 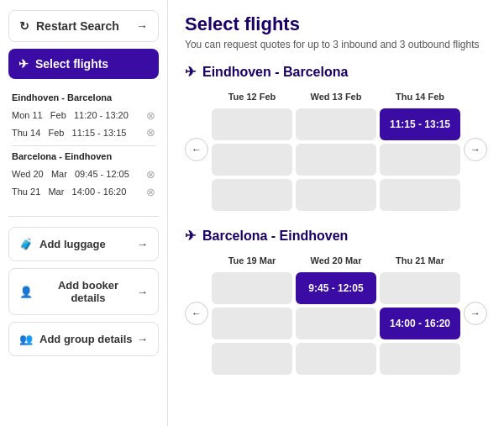 What do you see at coordinates (197, 150) in the screenshot?
I see `outbound-prev-button: ←` at bounding box center [197, 150].